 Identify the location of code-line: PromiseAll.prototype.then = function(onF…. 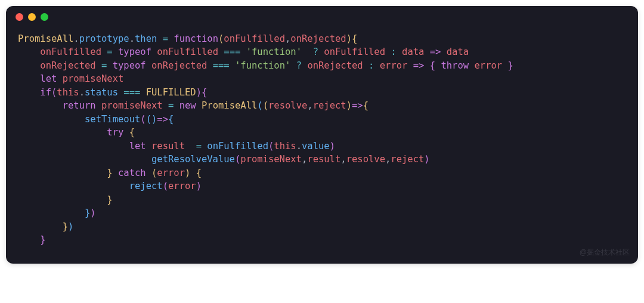
(187, 39).